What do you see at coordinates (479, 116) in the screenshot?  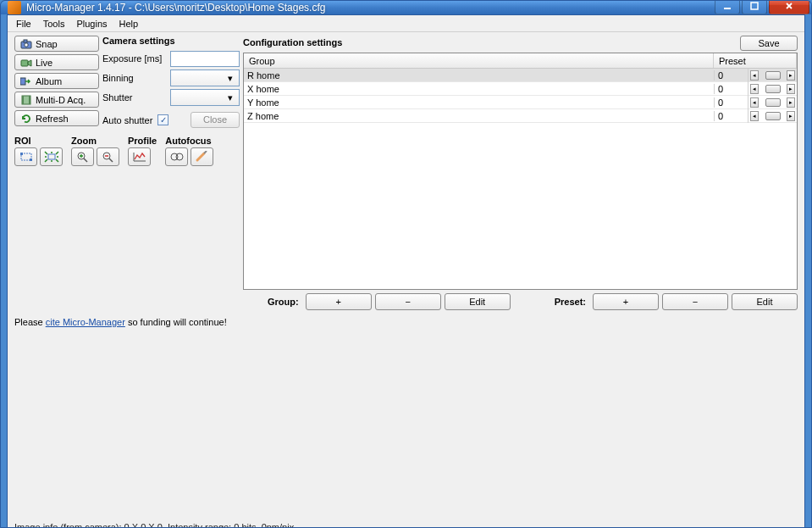 I see `cell-group: Z home` at bounding box center [479, 116].